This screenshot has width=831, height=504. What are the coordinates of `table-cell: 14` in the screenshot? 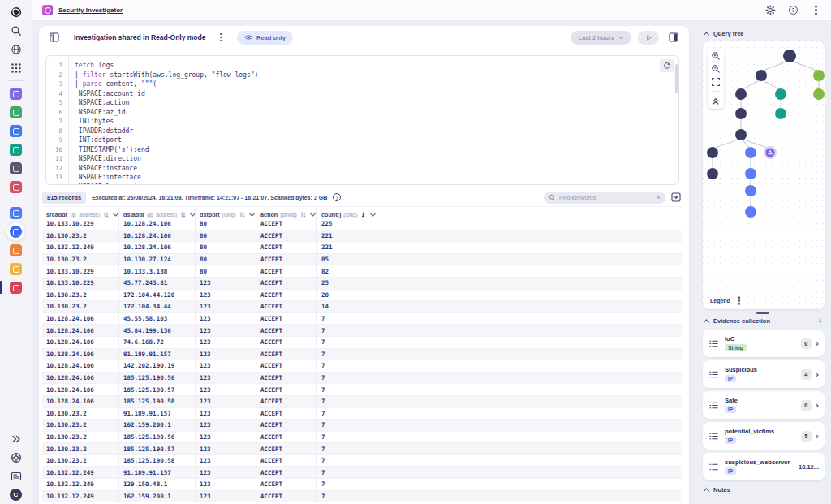 It's located at (500, 307).